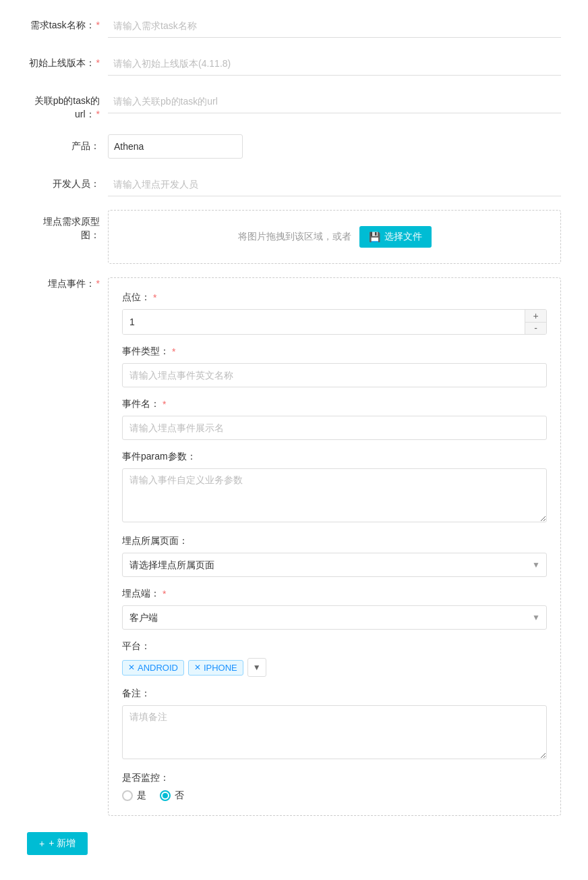  What do you see at coordinates (334, 375) in the screenshot?
I see `event-type-input` at bounding box center [334, 375].